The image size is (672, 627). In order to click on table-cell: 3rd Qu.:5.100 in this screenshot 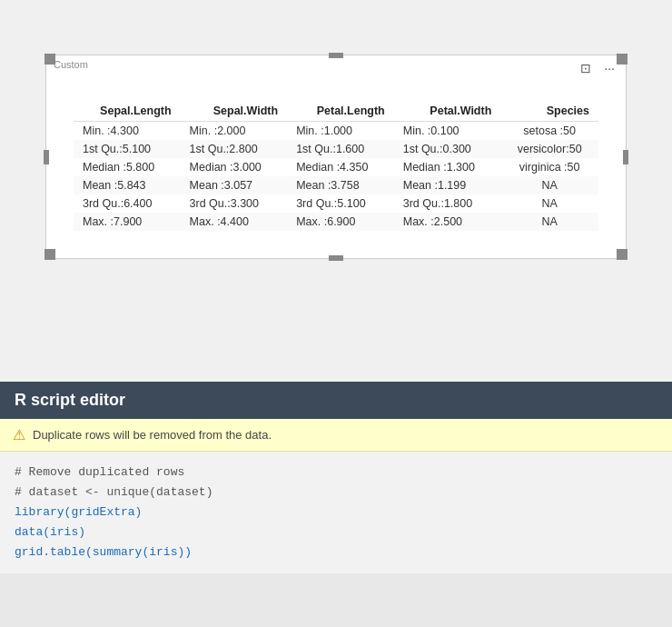, I will do `click(341, 204)`.